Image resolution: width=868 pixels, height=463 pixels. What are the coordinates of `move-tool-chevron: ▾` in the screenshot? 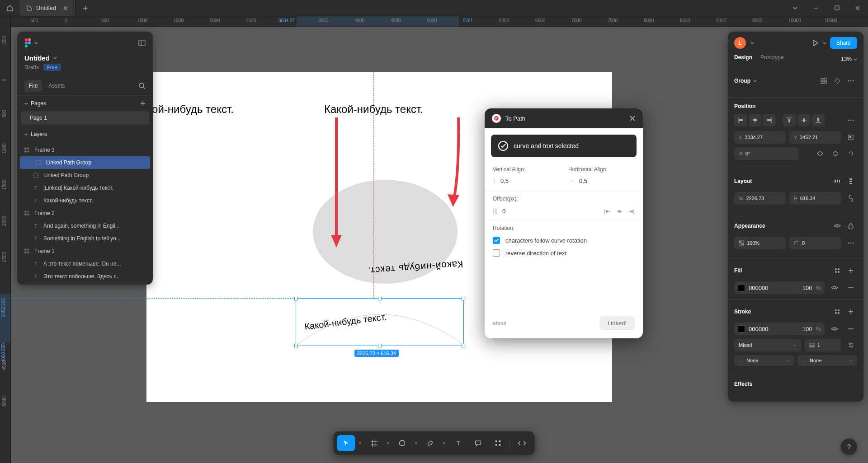 It's located at (360, 443).